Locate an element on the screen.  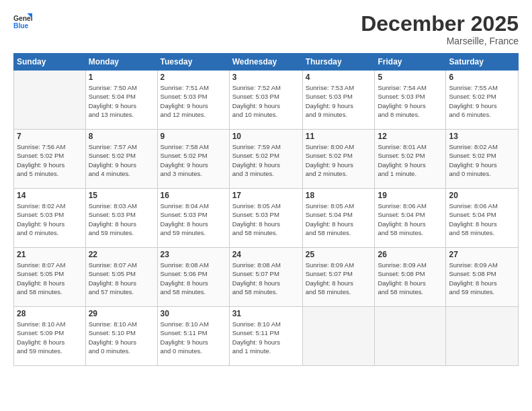
table-cell: 25Sunrise: 8:09 AMSunset: 5:07 PMDayligh… is located at coordinates (339, 277).